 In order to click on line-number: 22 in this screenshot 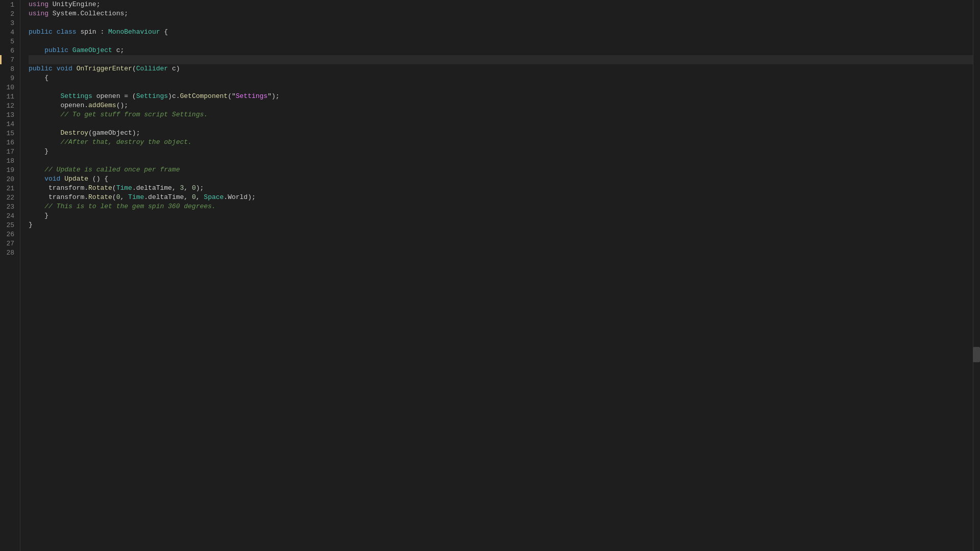, I will do `click(7, 198)`.